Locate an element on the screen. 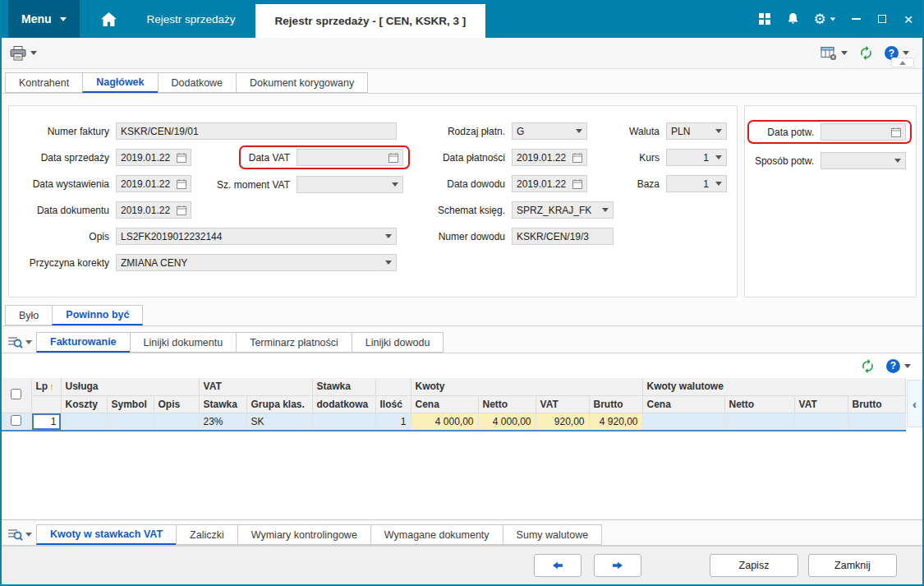  data-sprzedazy-field: 2019.01.22 is located at coordinates (154, 158).